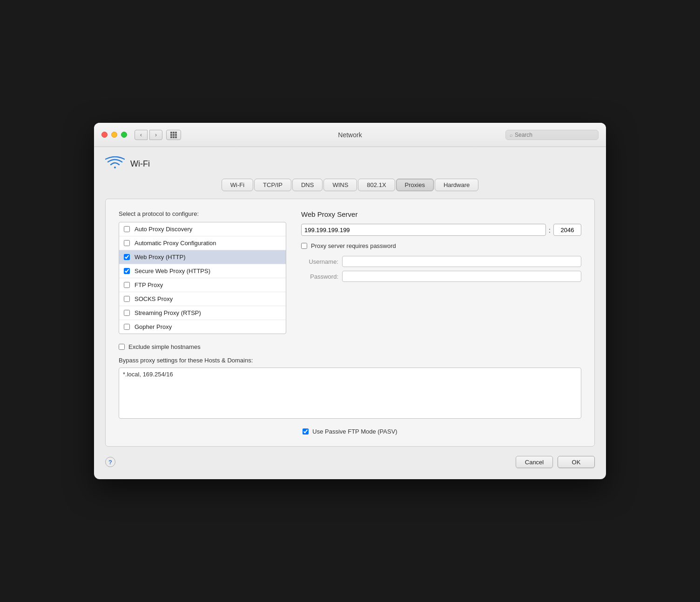 This screenshot has width=700, height=602. Describe the element at coordinates (156, 135) in the screenshot. I see `forward-button: ›` at that location.